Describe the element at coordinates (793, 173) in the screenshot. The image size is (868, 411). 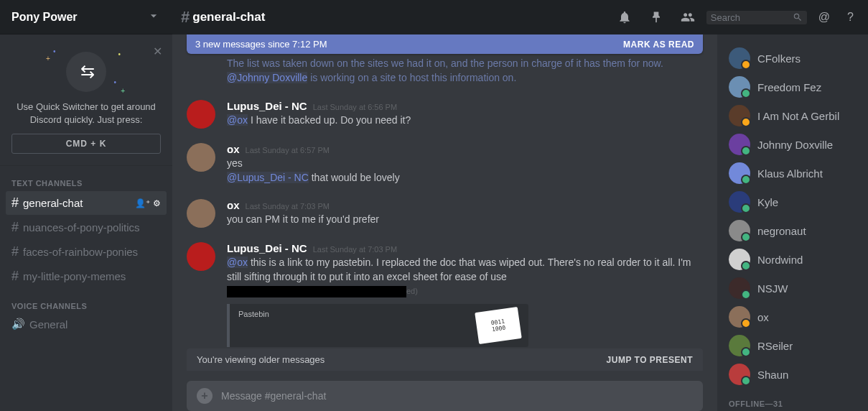
I see `member-klaus-albricht: Klaus Albricht` at that location.